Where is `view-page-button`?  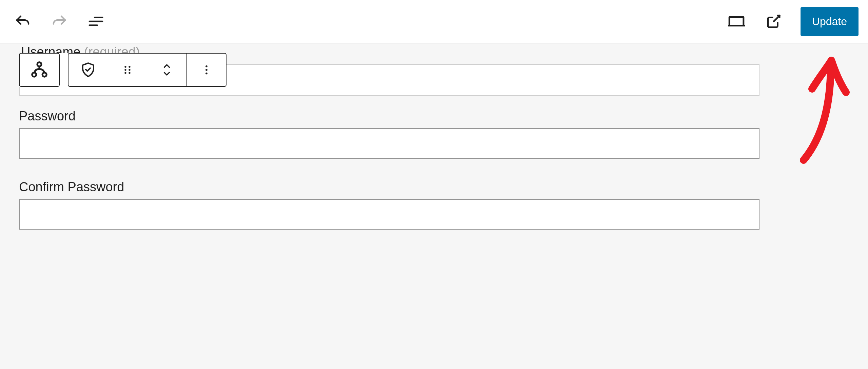 view-page-button is located at coordinates (774, 21).